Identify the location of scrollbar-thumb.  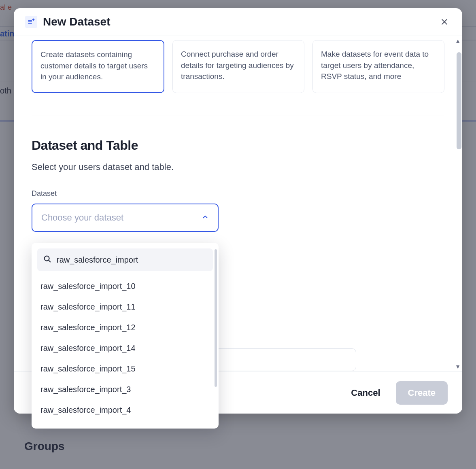
(459, 101).